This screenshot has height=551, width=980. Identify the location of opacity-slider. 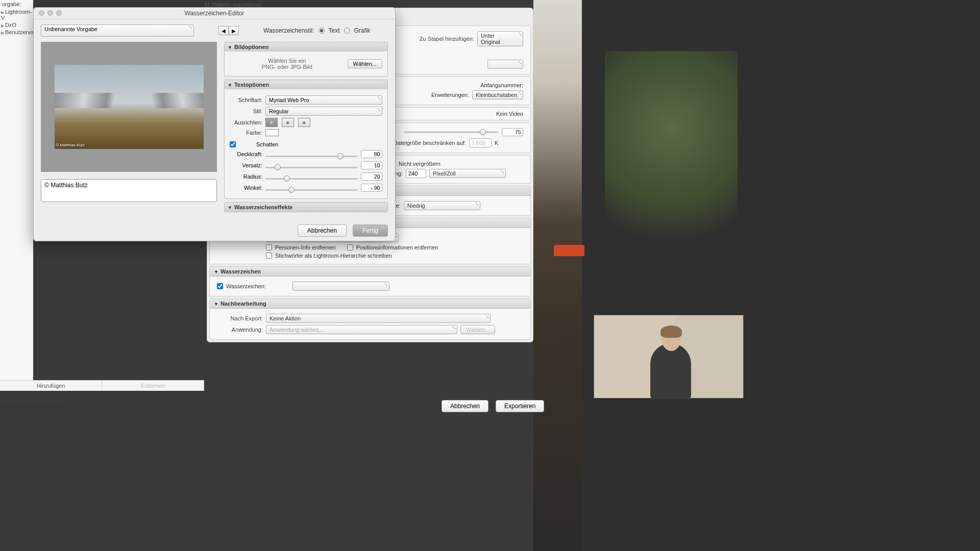
(311, 154).